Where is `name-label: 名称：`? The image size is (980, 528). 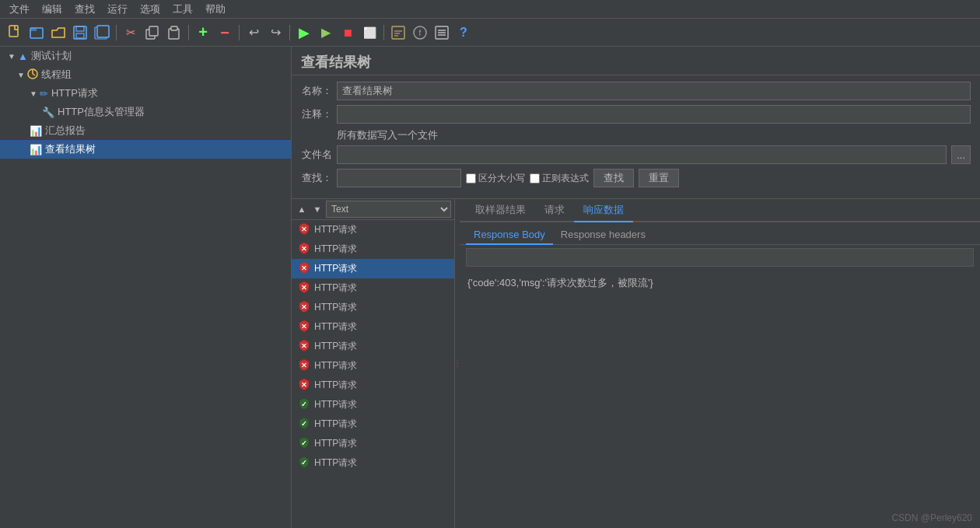
name-label: 名称： is located at coordinates (317, 91).